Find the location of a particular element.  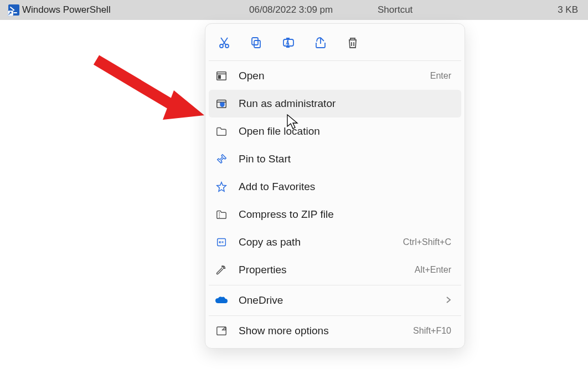

menu-item-open: Open Enter is located at coordinates (335, 76).